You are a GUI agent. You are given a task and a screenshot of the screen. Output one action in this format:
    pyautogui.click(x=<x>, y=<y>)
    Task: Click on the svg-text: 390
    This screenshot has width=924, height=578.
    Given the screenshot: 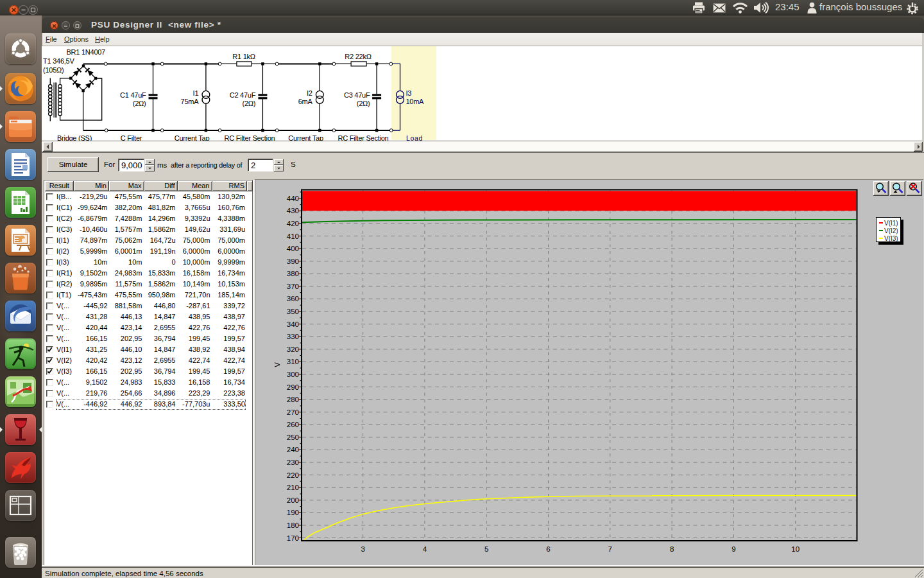 What is the action you would take?
    pyautogui.click(x=293, y=261)
    